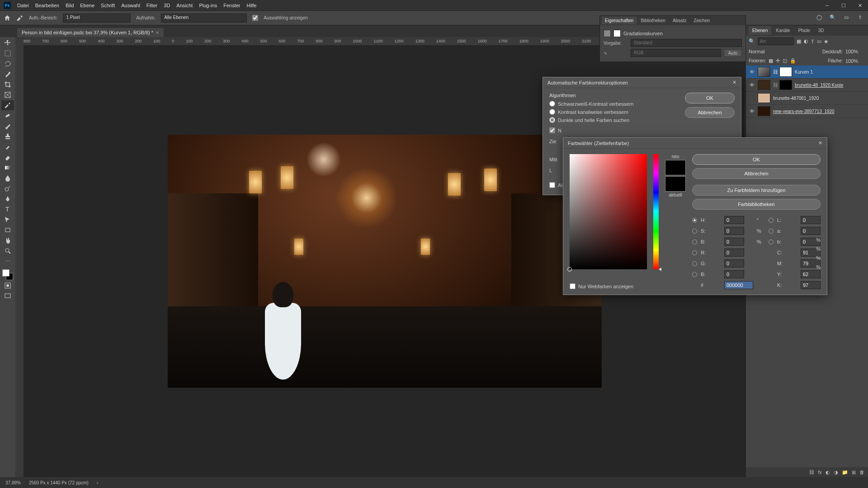  I want to click on l-radio, so click(771, 221).